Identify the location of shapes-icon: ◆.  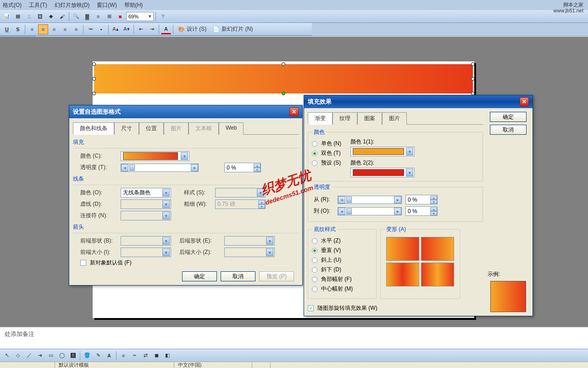
(51, 16).